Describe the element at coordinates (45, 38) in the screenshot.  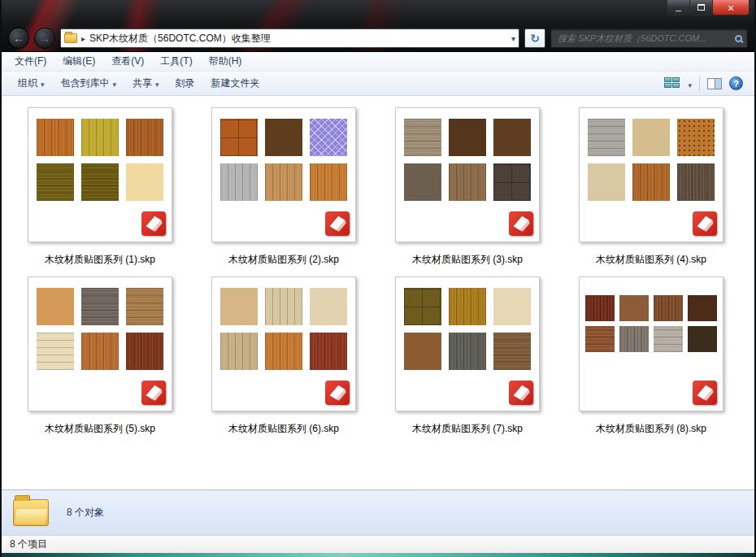
I see `forward-arrow-icon` at that location.